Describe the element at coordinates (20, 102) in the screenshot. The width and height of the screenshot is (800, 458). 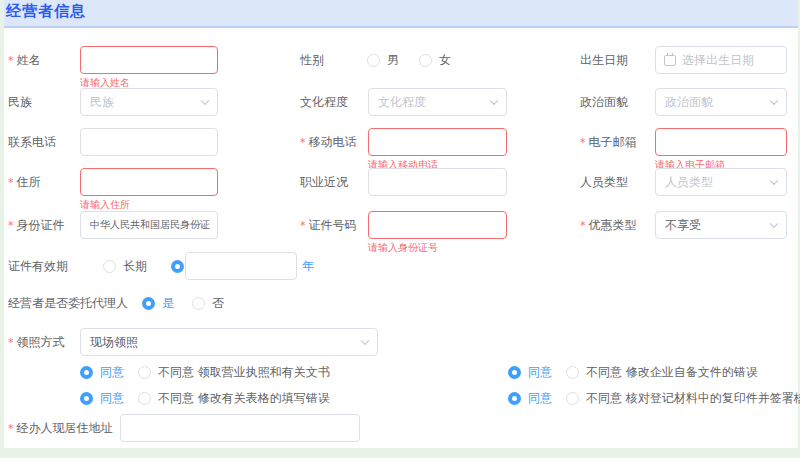
I see `ethnicity-label: 民族` at that location.